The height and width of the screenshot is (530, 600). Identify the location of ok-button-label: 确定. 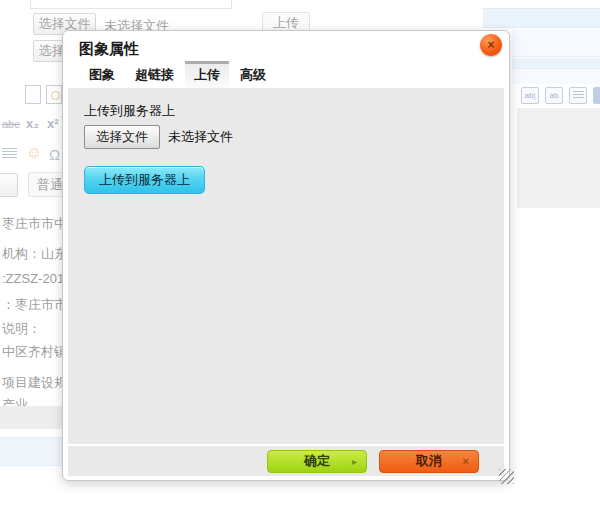
(317, 461).